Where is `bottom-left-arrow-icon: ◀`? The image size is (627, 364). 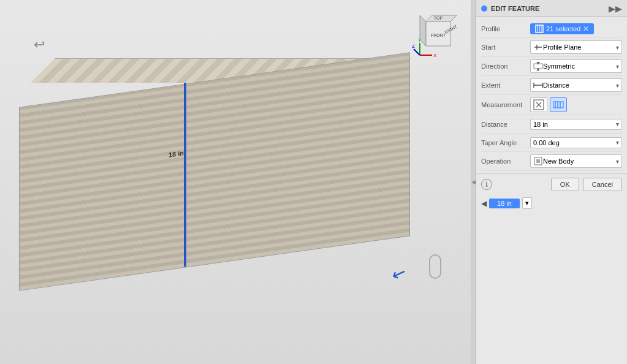 bottom-left-arrow-icon: ◀ is located at coordinates (484, 203).